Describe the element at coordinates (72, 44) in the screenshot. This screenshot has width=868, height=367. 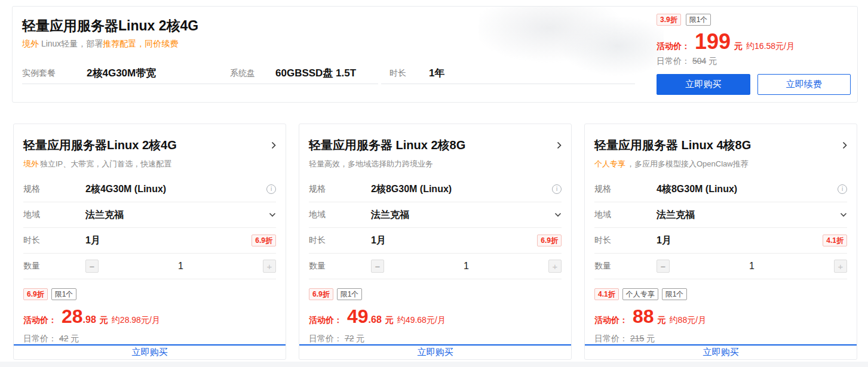
I see `featured-desc-plain: Linux轻量，部署` at that location.